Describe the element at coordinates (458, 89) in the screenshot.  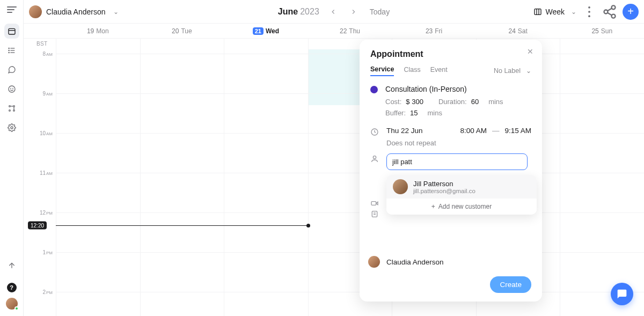
I see `service-name: Consultation (In-Person)` at that location.